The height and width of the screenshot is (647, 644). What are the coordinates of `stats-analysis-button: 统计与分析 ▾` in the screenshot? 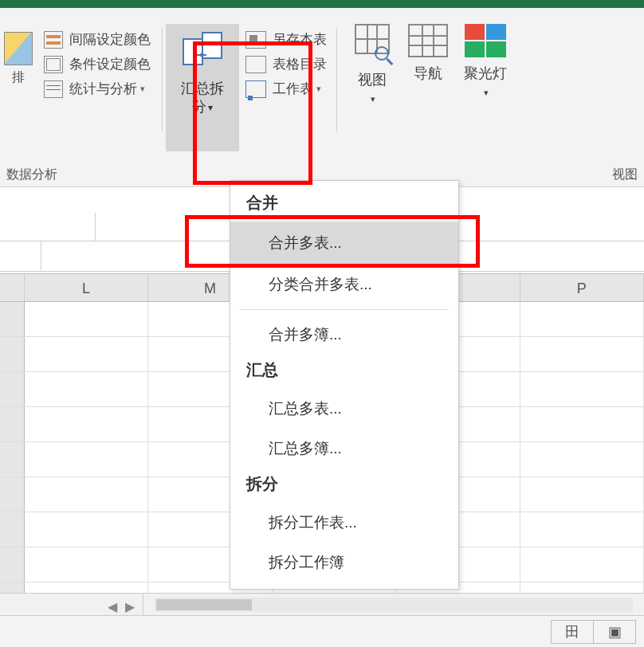 It's located at (97, 89).